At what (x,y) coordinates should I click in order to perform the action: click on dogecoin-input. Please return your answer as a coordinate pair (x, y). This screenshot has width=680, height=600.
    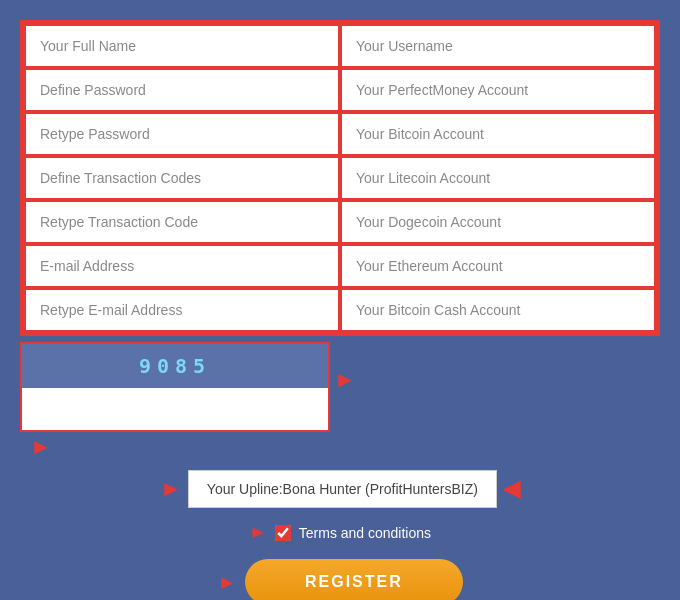
    Looking at the image, I should click on (498, 222).